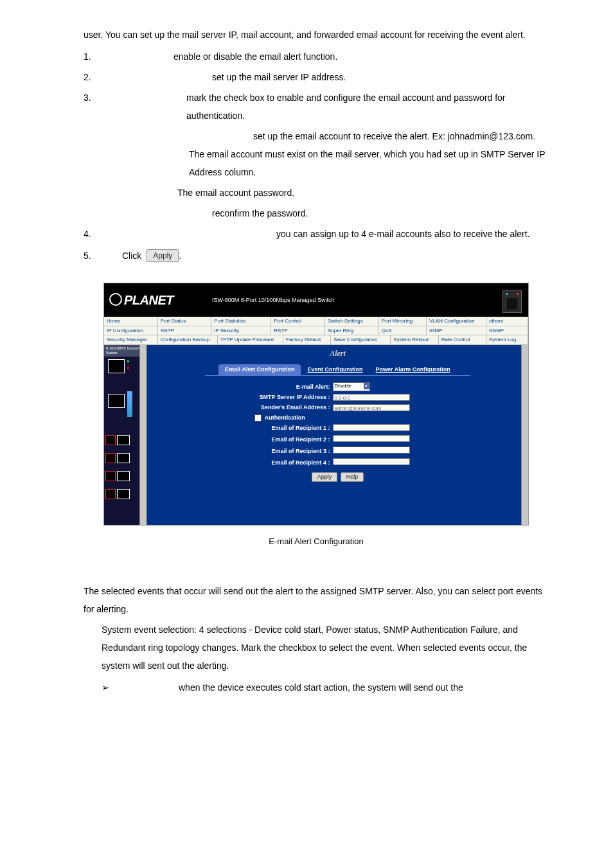 This screenshot has height=868, width=613. I want to click on step-text-3b: The email account password., so click(363, 193).